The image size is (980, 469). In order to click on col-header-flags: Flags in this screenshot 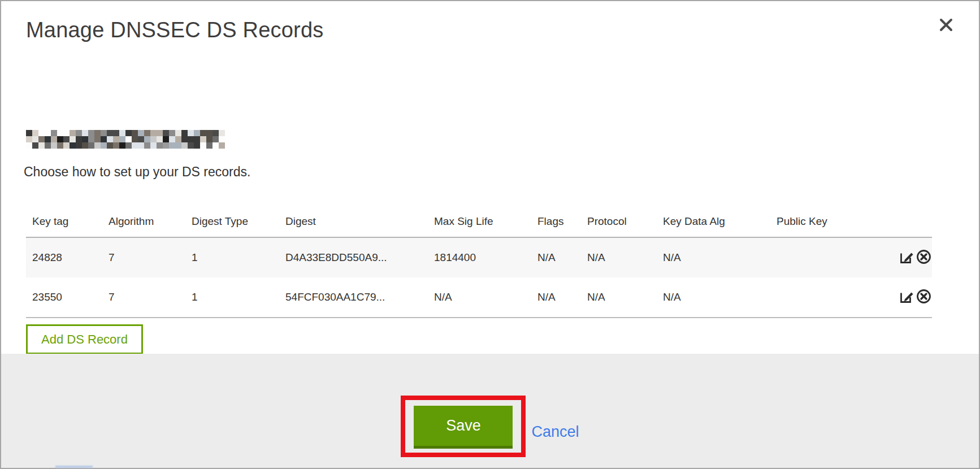, I will do `click(556, 222)`.